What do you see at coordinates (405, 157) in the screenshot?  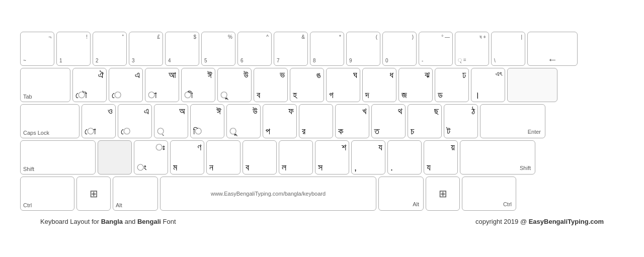 I see `key-period: .` at bounding box center [405, 157].